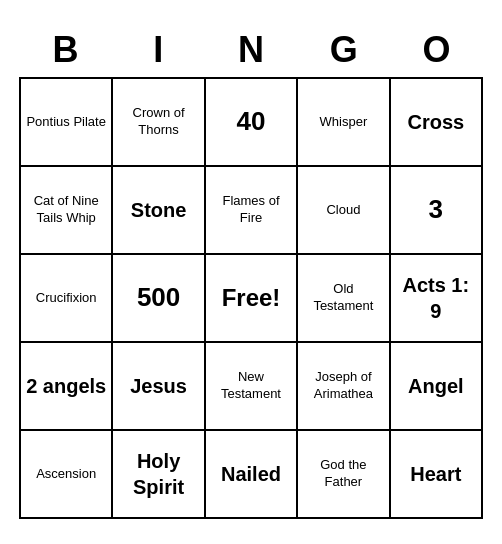  What do you see at coordinates (67, 123) in the screenshot?
I see `bingo-cell: Pontius Pilate` at bounding box center [67, 123].